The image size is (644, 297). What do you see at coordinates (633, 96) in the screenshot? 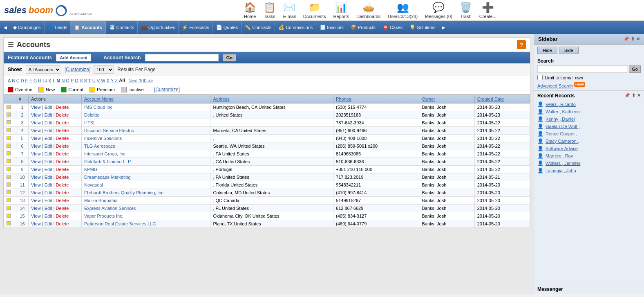
I see `recent-expand-icon: ⬆` at bounding box center [633, 96].